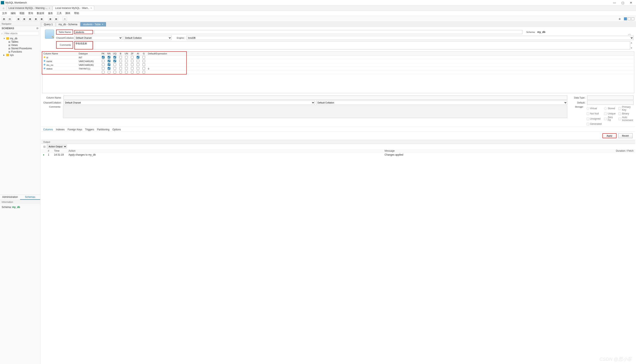 The height and width of the screenshot is (364, 636). What do you see at coordinates (623, 2) in the screenshot?
I see `window-maximize-button: ▢` at bounding box center [623, 2].